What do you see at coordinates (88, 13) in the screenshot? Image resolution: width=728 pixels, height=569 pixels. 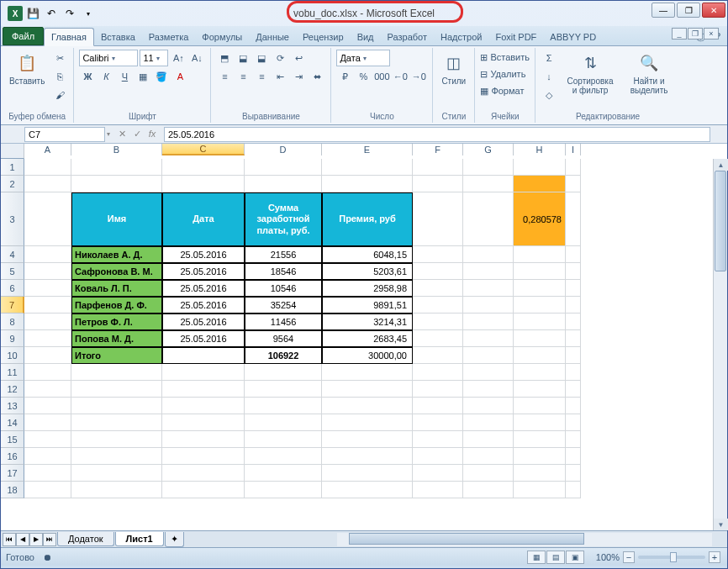 I see `qat-dropdown: ▾` at bounding box center [88, 13].